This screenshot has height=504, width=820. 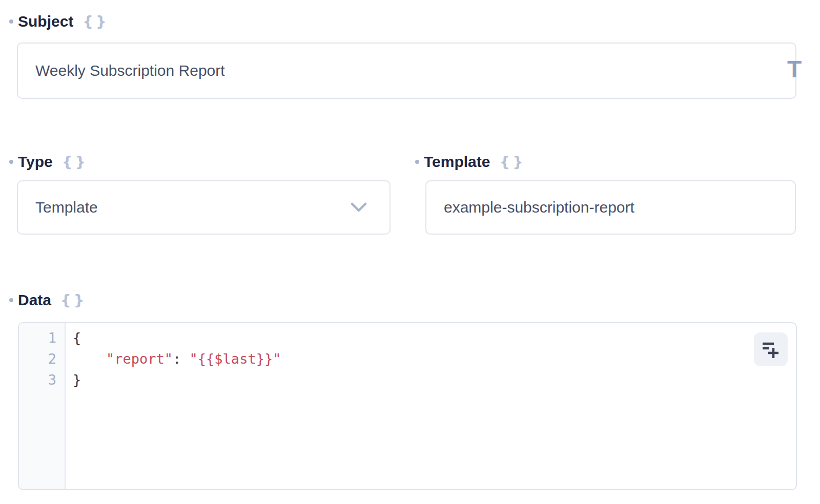 What do you see at coordinates (771, 349) in the screenshot?
I see `playlist-add-icon` at bounding box center [771, 349].